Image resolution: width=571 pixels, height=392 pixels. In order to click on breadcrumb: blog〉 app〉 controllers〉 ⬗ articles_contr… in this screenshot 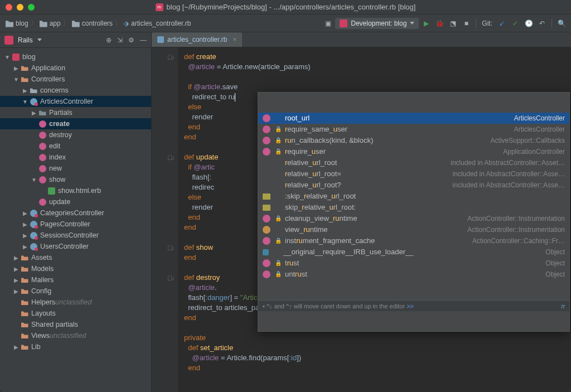, I will do `click(98, 23)`.